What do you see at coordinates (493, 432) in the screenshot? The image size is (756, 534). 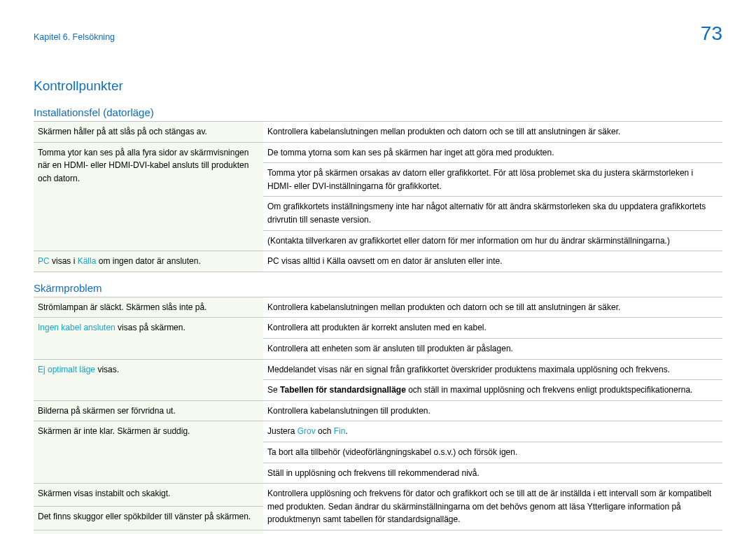 I see `solution-cell: Justera Grov och Fin.` at bounding box center [493, 432].